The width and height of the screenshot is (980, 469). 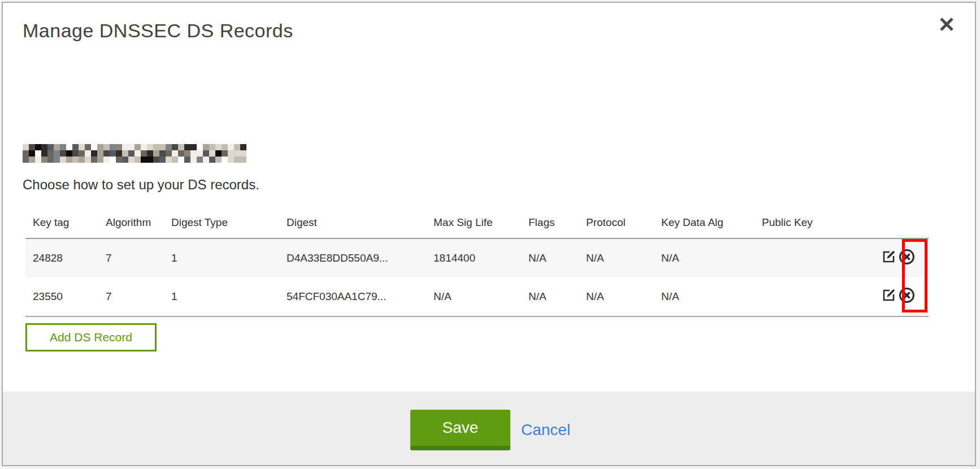 What do you see at coordinates (360, 223) in the screenshot?
I see `col-header-digest: Digest` at bounding box center [360, 223].